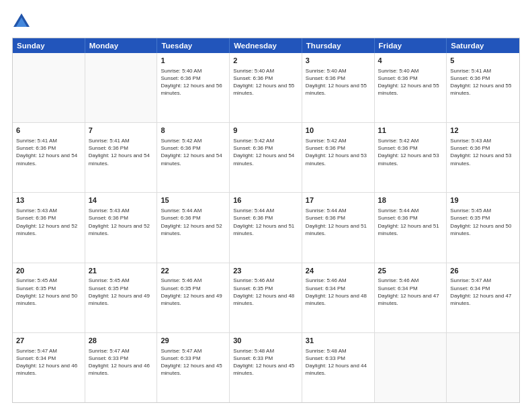  I want to click on calendar-header-cell: Friday, so click(411, 46).